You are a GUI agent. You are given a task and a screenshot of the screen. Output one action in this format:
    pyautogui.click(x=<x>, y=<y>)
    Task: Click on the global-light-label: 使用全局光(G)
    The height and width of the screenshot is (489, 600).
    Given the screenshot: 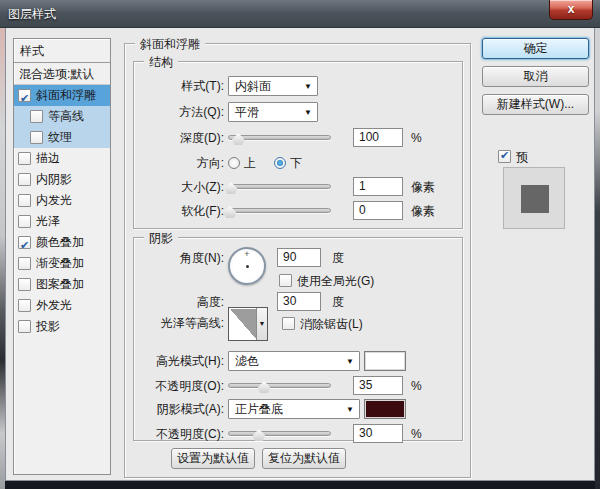 What is the action you would take?
    pyautogui.click(x=336, y=281)
    